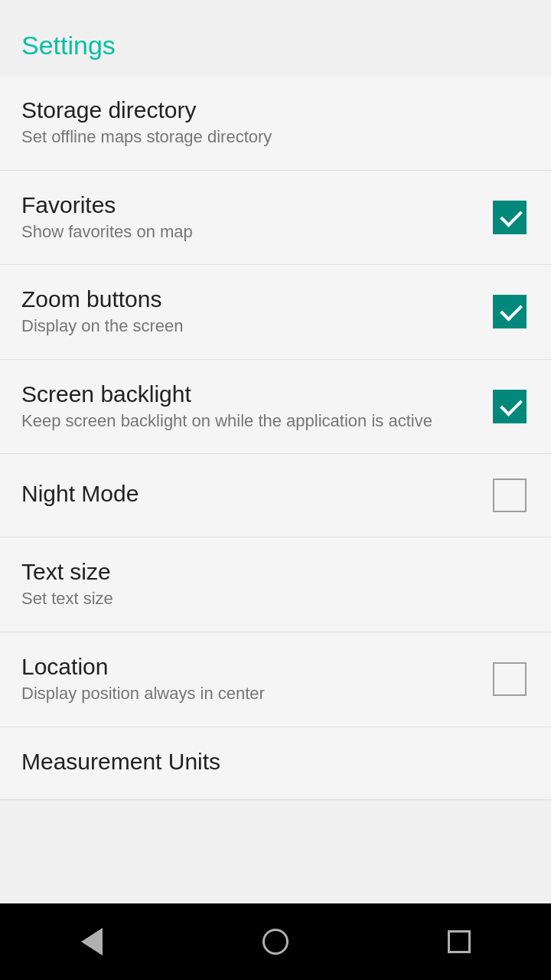 This screenshot has height=980, width=551. What do you see at coordinates (248, 233) in the screenshot?
I see `favorites-subtitle: Show favorites on map` at bounding box center [248, 233].